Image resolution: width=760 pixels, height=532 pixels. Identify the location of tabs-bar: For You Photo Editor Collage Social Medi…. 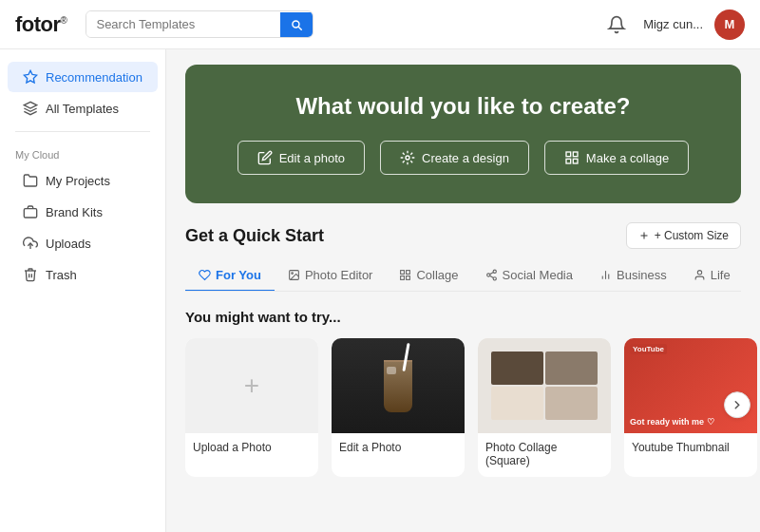
(464, 276).